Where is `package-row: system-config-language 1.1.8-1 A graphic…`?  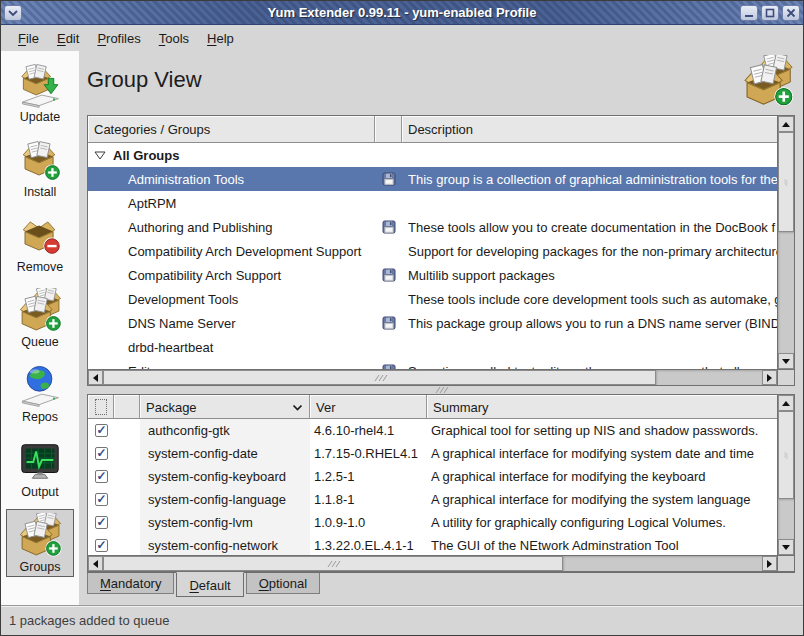 package-row: system-config-language 1.1.8-1 A graphic… is located at coordinates (432, 500).